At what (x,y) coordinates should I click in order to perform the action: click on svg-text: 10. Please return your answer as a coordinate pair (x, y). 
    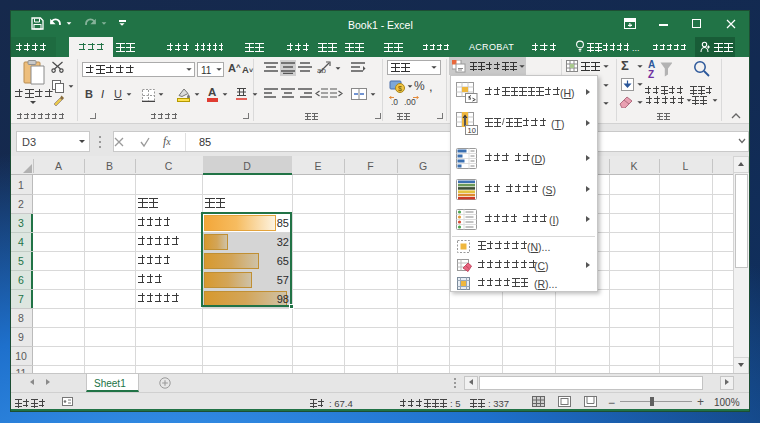
    Looking at the image, I should click on (472, 130).